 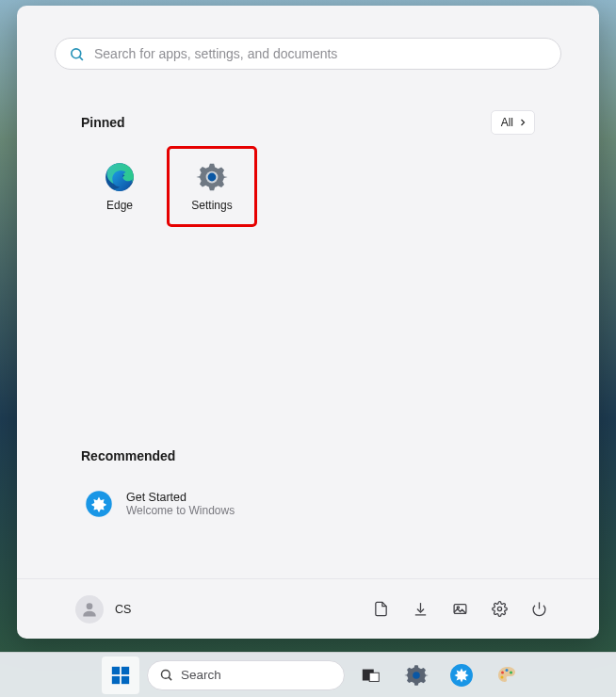 What do you see at coordinates (104, 122) in the screenshot?
I see `pinned-title: Pinned` at bounding box center [104, 122].